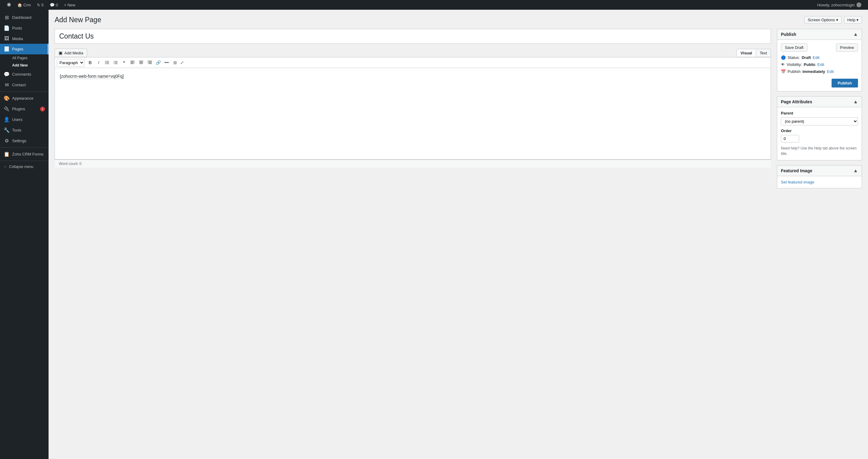 The image size is (868, 459). I want to click on sidebar-item-label: Zoho CRM Forms, so click(28, 154).